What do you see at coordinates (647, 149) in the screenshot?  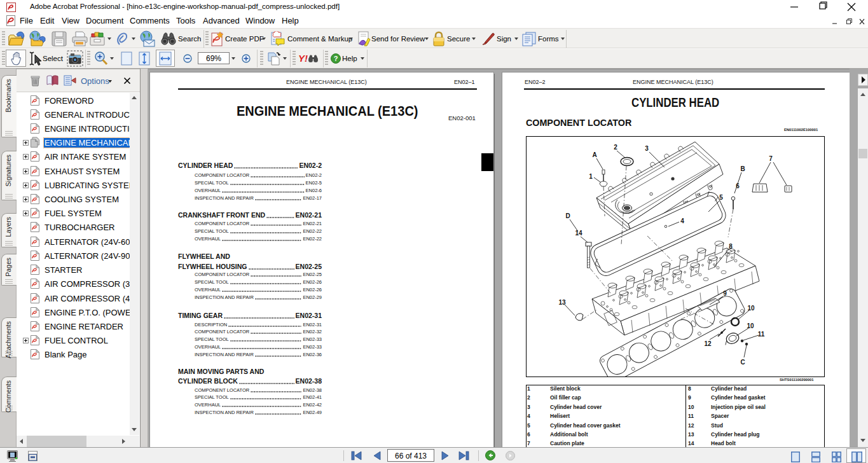 I see `svg-text: 3` at bounding box center [647, 149].